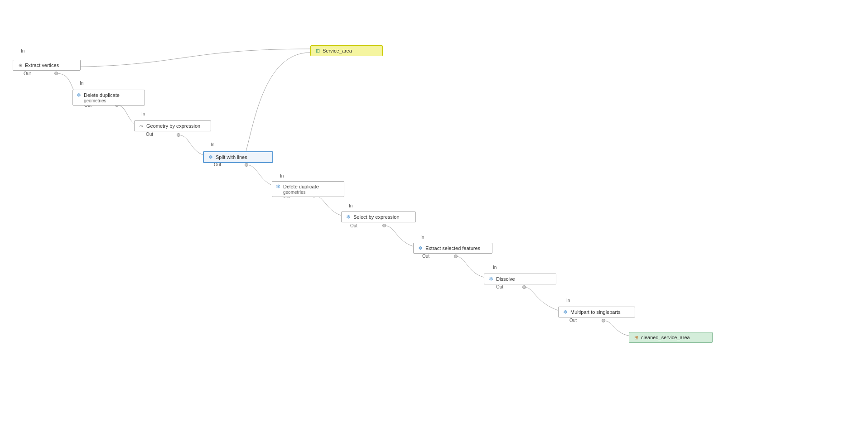  What do you see at coordinates (665, 337) in the screenshot?
I see `node-cleaned-label: cleaned_service_area` at bounding box center [665, 337].